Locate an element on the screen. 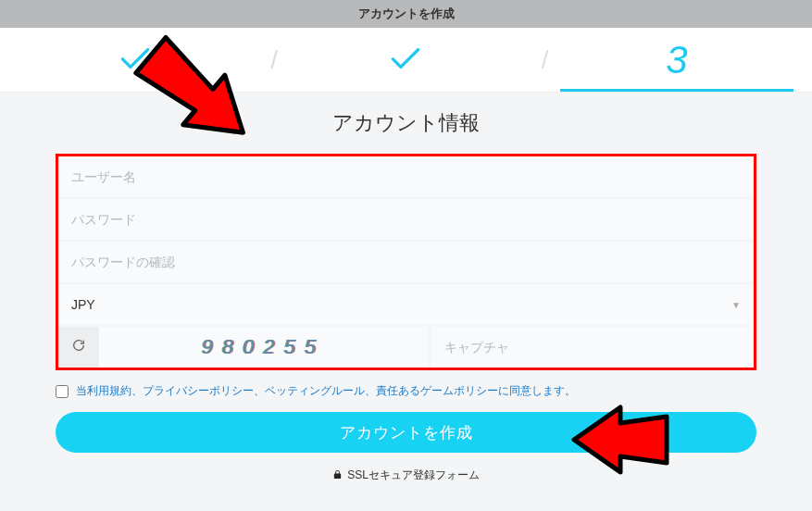 This screenshot has height=511, width=812. agree-link: 当利用規約、プライバシーポリシー、ベッティングルール、責任あるゲームポリシーに同… is located at coordinates (326, 391).